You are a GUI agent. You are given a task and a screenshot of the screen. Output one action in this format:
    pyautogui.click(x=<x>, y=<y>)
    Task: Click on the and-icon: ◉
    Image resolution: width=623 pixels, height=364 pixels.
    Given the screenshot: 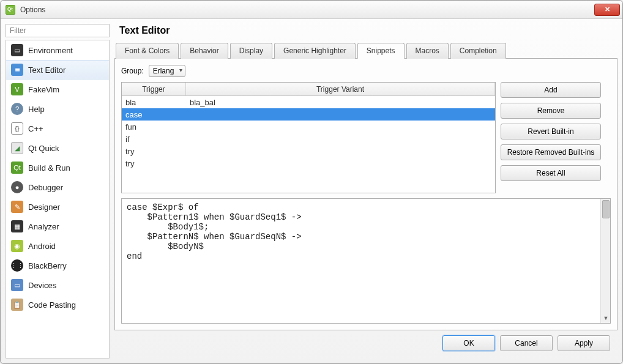 What is the action you would take?
    pyautogui.click(x=17, y=246)
    